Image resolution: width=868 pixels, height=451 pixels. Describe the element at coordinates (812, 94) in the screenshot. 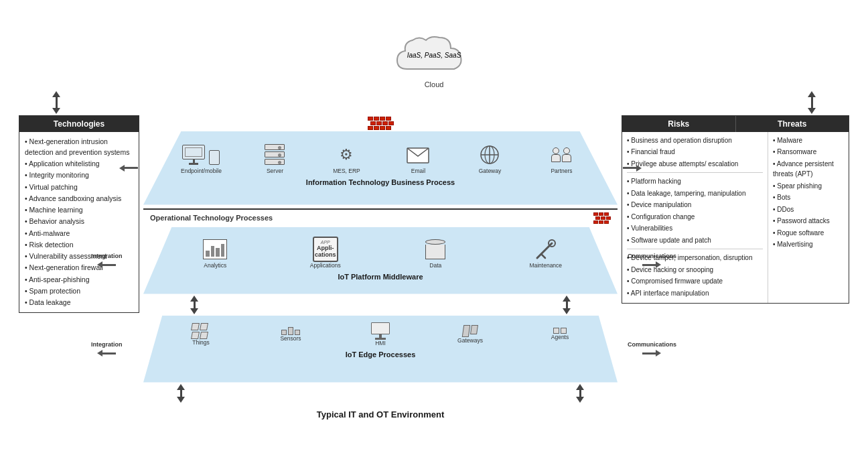

I see `arrow-up-icon` at that location.